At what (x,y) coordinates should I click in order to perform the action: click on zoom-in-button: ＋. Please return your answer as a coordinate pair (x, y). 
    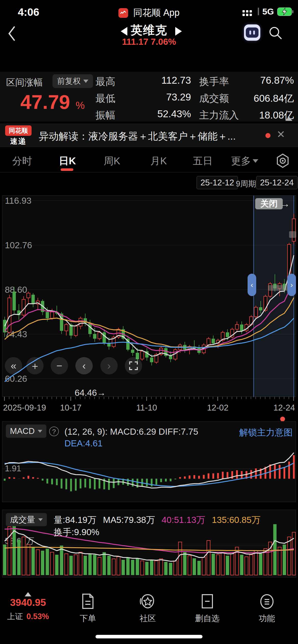
    Looking at the image, I should click on (35, 366).